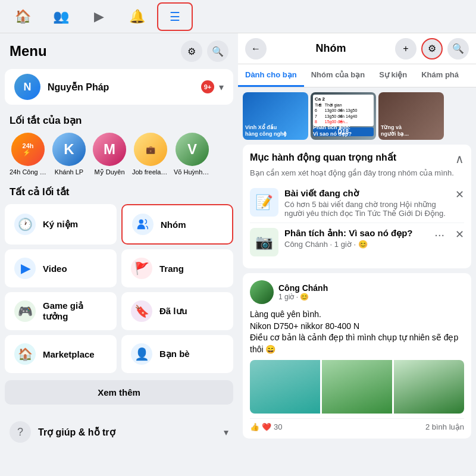 The image size is (476, 476). What do you see at coordinates (151, 149) in the screenshot?
I see `shortcut-job-avatar: 💼` at bounding box center [151, 149].